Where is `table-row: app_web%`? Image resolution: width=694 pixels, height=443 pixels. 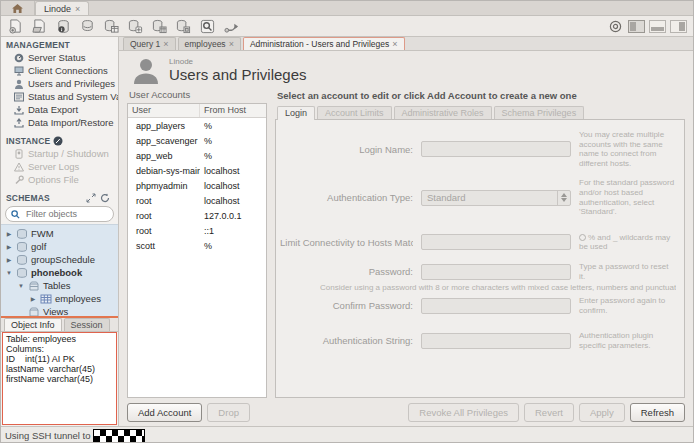
table-row: app_web% is located at coordinates (197, 156).